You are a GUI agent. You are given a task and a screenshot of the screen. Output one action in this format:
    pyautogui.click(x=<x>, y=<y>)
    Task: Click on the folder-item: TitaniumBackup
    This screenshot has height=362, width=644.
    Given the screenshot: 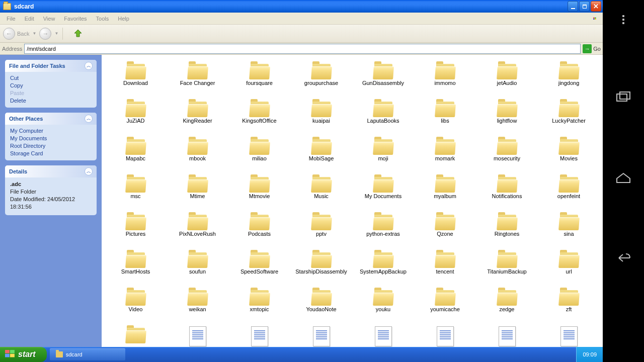 What is the action you would take?
    pyautogui.click(x=507, y=269)
    